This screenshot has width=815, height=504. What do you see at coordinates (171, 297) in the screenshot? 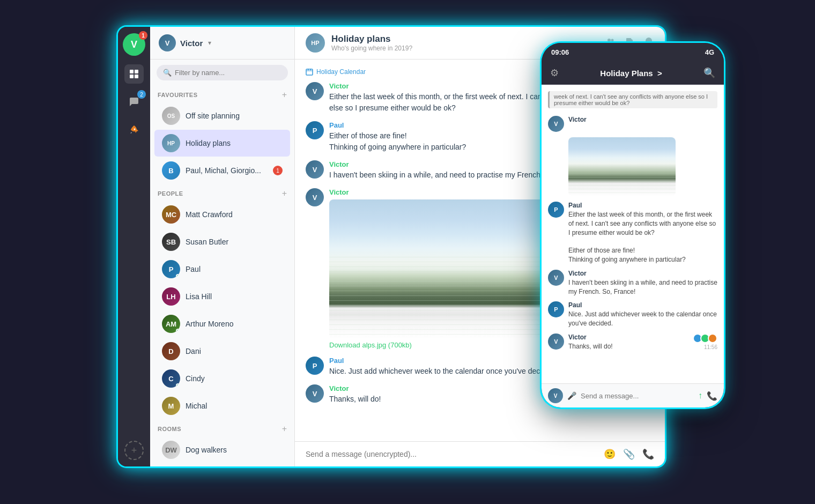
I see `conv-avatar-lisa: LH` at bounding box center [171, 297].